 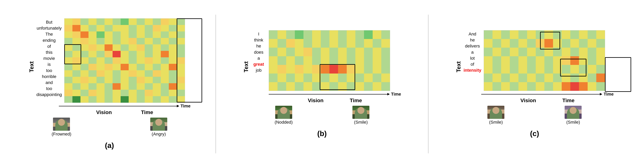 What do you see at coordinates (284, 115) in the screenshot?
I see `face-b1: (Nodded)` at bounding box center [284, 115].